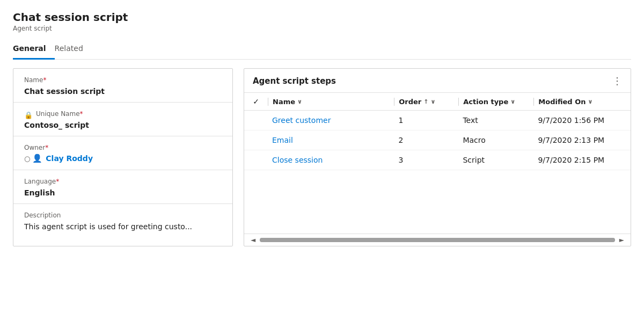 The image size is (644, 335). Describe the element at coordinates (437, 81) in the screenshot. I see `grid-header: Agent script steps ⋮` at that location.